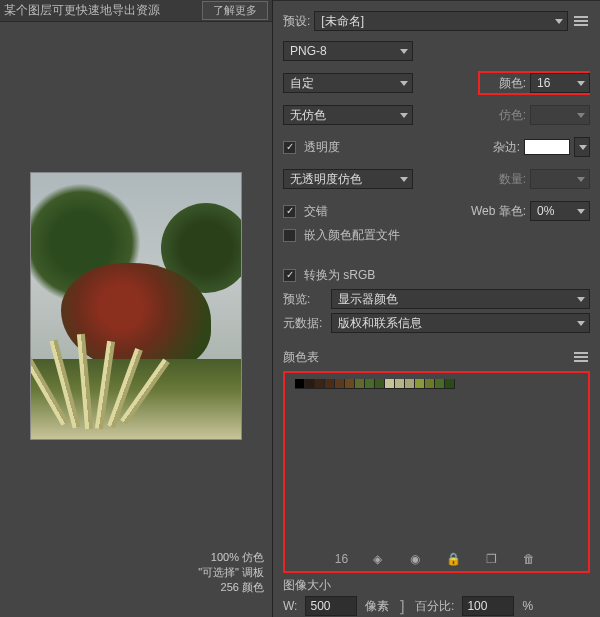  I want to click on percent-input: 100, so click(488, 606).